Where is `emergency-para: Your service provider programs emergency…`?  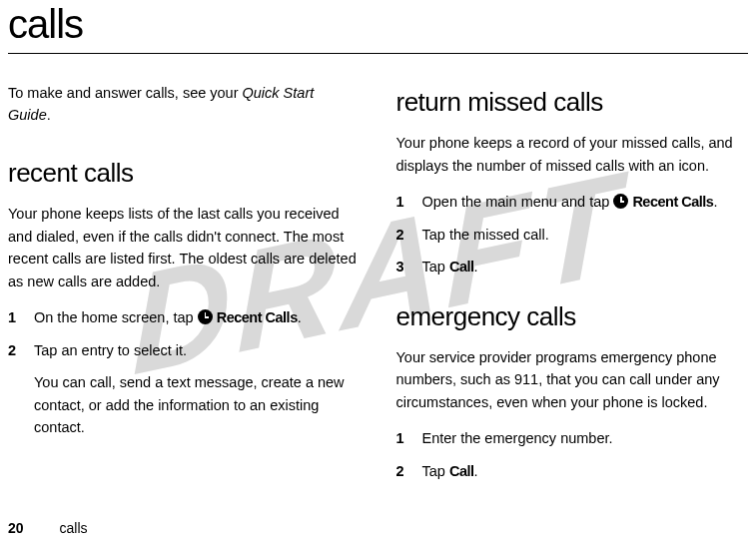 emergency-para: Your service provider programs emergency… is located at coordinates (573, 379).